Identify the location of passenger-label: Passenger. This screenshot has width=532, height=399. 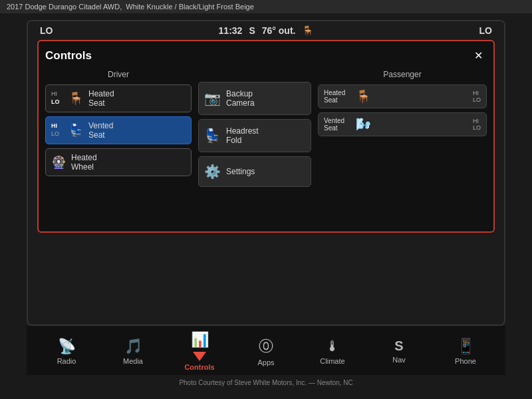
(402, 74).